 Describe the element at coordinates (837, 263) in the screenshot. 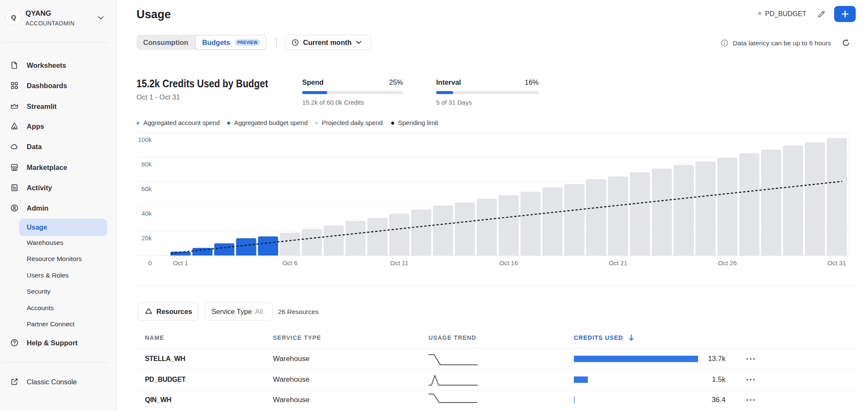

I see `svg-text: Oct 31` at that location.